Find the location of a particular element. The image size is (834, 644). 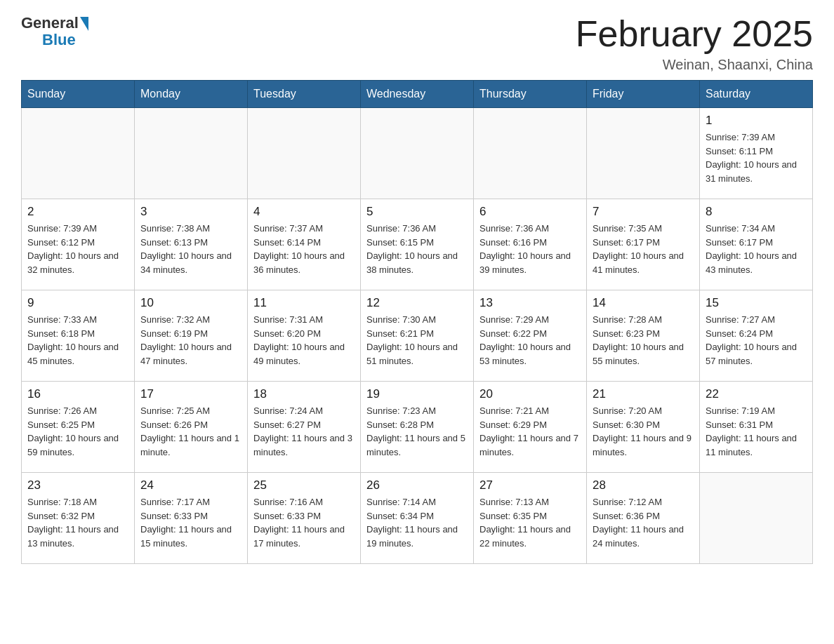

day-info: Sunrise: 7:24 AM Sunset: 6:27 PM Dayligh… is located at coordinates (304, 431).